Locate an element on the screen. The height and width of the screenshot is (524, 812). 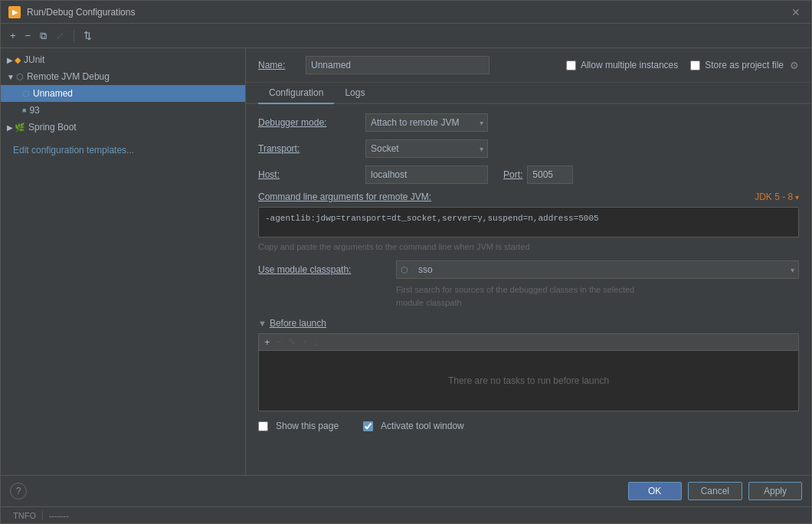
cmdline-box: -agentlib:jdwp=transport=dt_socket,serve… is located at coordinates (529, 222).